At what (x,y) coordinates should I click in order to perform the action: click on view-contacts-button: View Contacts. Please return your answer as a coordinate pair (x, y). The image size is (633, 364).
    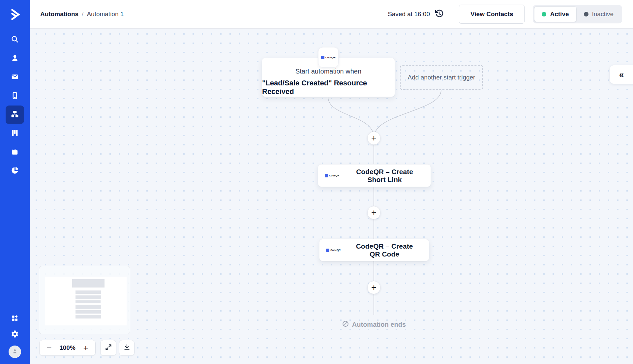
    Looking at the image, I should click on (492, 14).